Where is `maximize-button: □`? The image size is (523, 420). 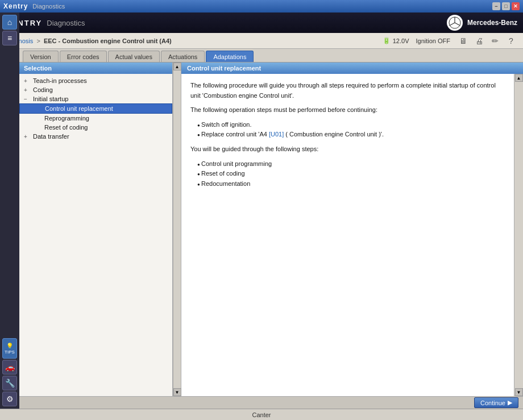
maximize-button: □ is located at coordinates (506, 6).